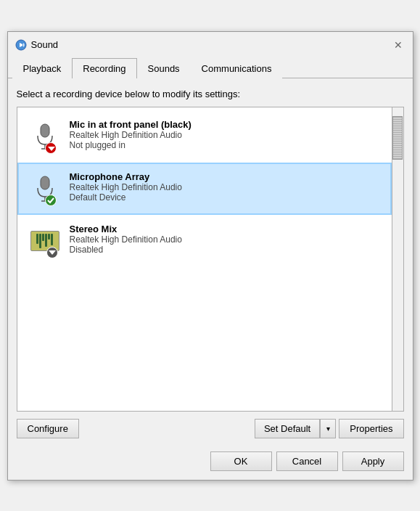 This screenshot has height=511, width=420. I want to click on device-item-mic-front-panel: Mic in at front panel (black) Realtek Hi…, so click(205, 136).